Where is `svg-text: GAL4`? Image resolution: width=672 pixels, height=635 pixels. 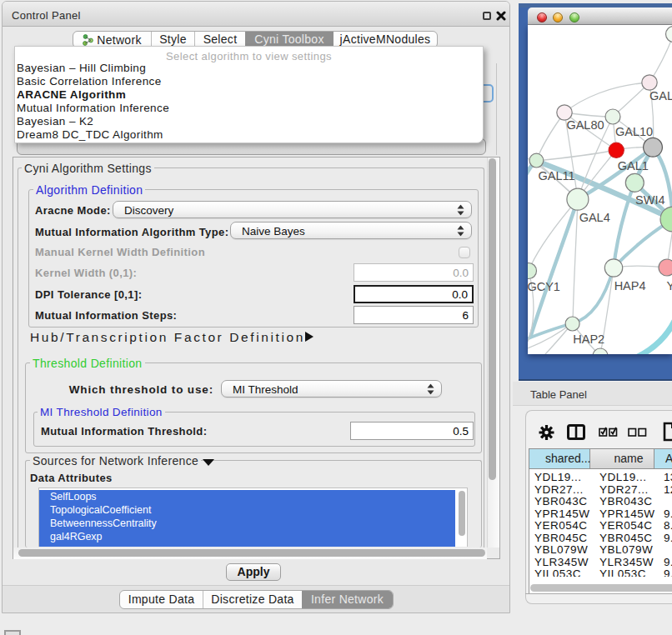 svg-text: GAL4 is located at coordinates (595, 218).